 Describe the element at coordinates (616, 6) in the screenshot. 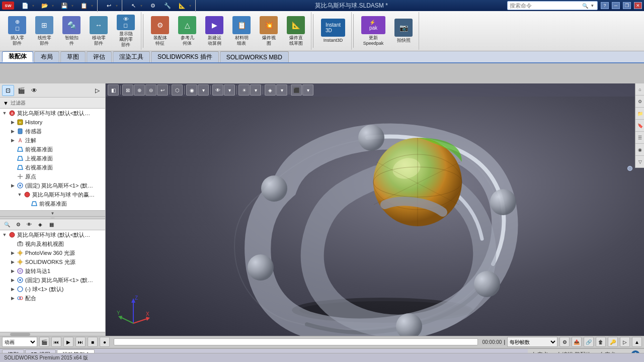

I see `minimize-btn: ─` at that location.